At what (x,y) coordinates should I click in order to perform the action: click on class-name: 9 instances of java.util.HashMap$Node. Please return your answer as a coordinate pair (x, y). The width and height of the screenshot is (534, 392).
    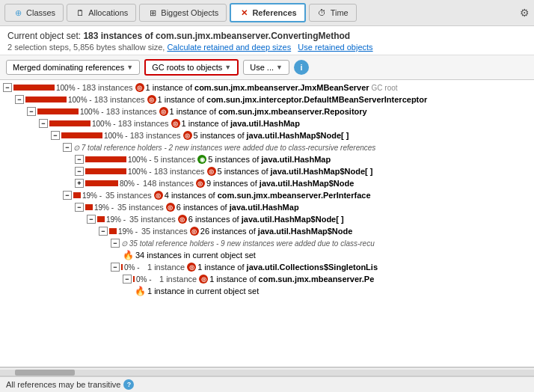
    Looking at the image, I should click on (280, 183).